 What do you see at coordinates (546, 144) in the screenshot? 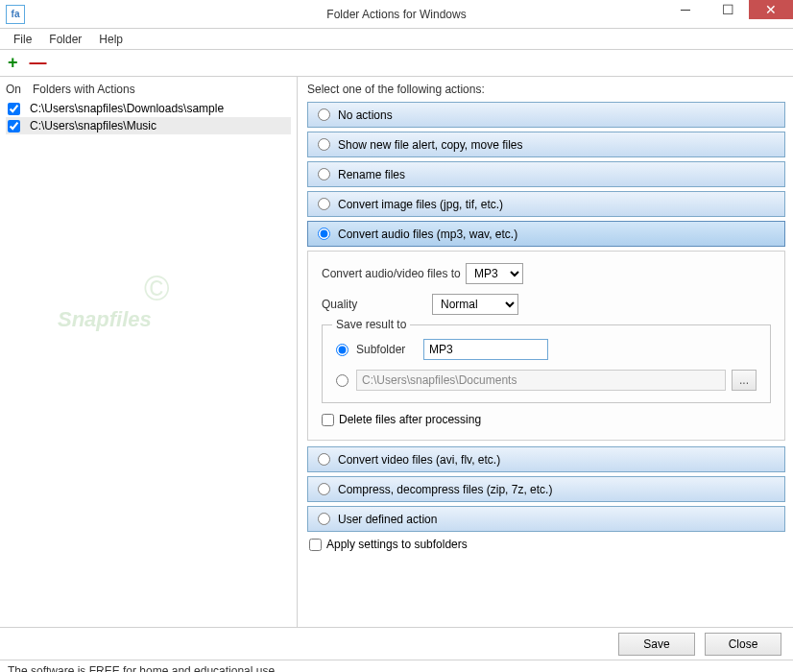
I see `action-alert: Show new file alert, copy, move files` at bounding box center [546, 144].